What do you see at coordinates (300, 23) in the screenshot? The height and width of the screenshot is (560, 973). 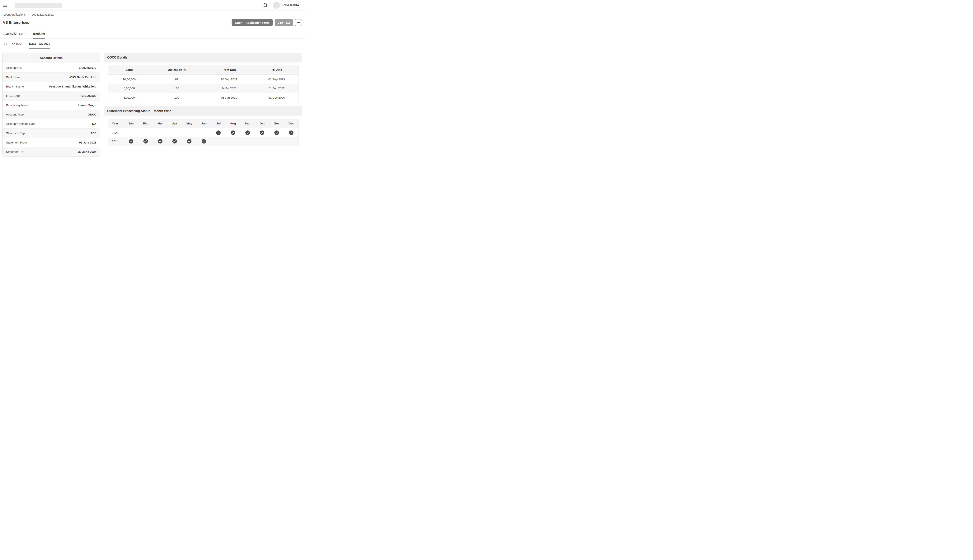 I see `dot-icon` at bounding box center [300, 23].